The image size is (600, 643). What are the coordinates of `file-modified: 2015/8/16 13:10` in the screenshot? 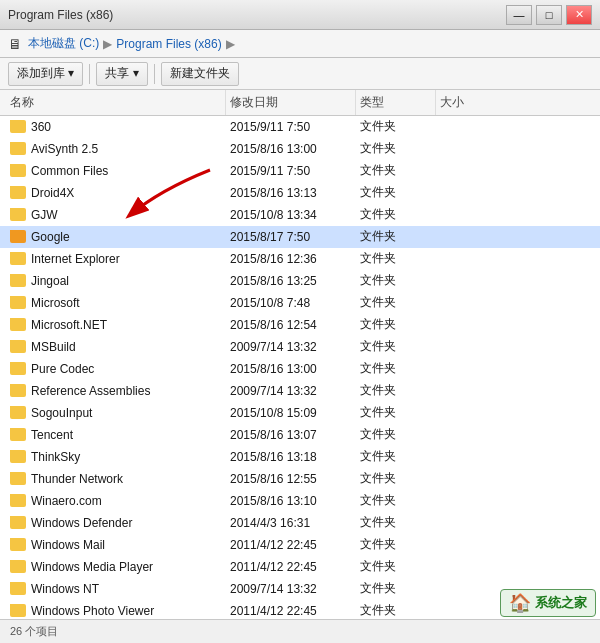 It's located at (291, 501).